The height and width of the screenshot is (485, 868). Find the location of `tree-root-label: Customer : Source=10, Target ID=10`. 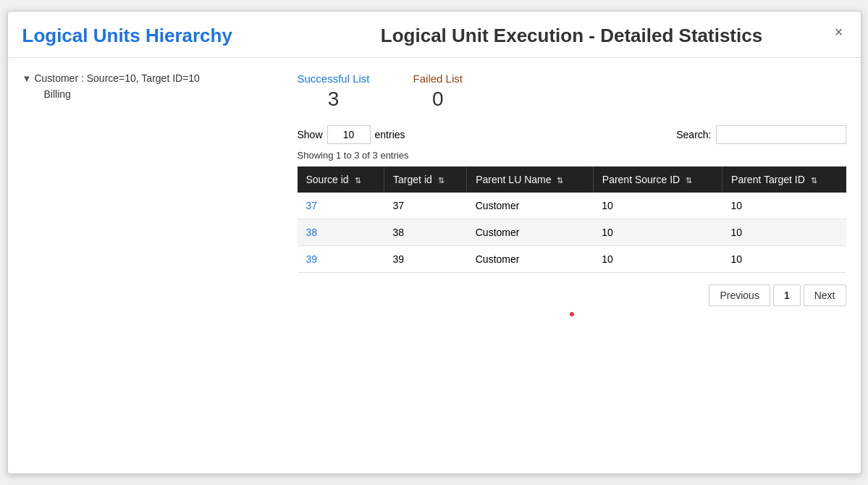

tree-root-label: Customer : Source=10, Target ID=10 is located at coordinates (117, 78).